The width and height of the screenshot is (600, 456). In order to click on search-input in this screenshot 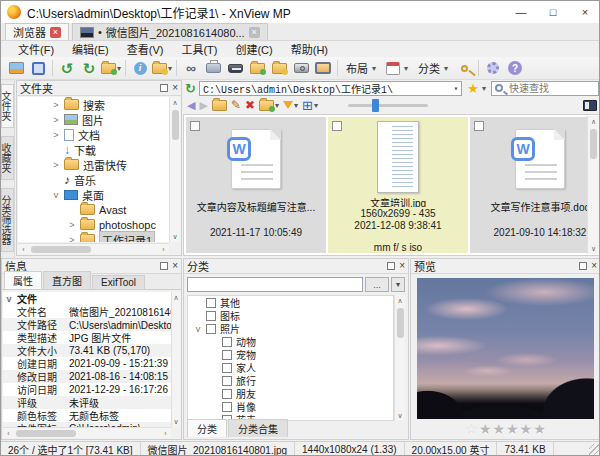, I will do `click(551, 88)`.